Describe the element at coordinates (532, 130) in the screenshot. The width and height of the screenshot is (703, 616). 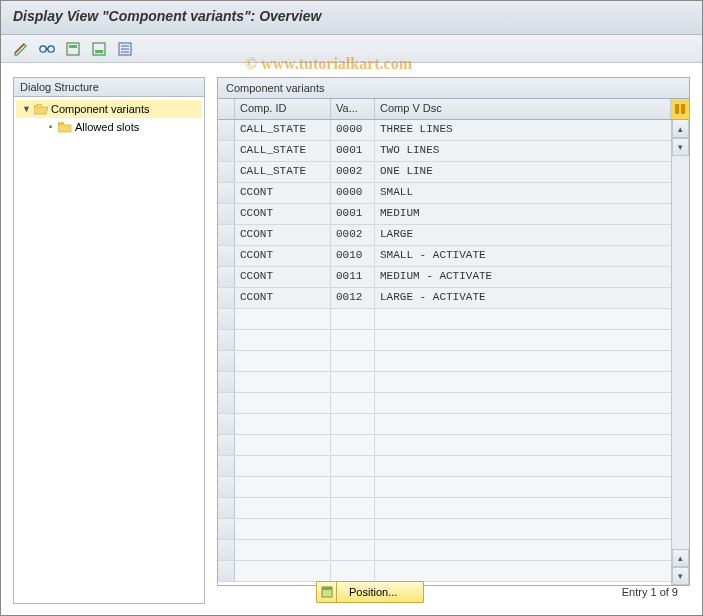
I see `cell-desc: THREE LINES` at that location.